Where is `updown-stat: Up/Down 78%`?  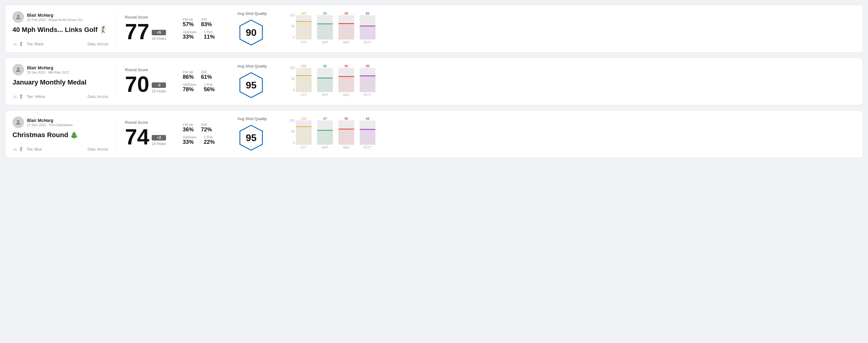
updown-stat: Up/Down 78% is located at coordinates (189, 88).